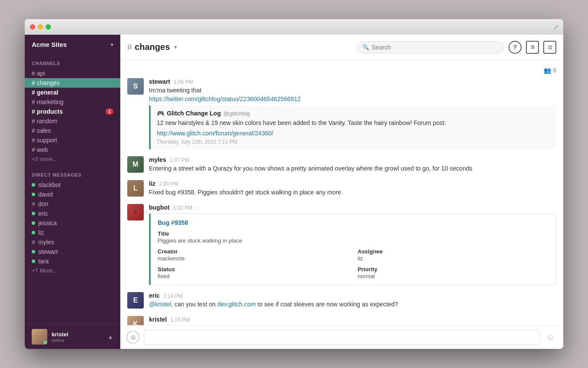 This screenshot has height=368, width=588. What do you see at coordinates (50, 337) in the screenshot?
I see `current-user: kristel online` at bounding box center [50, 337].